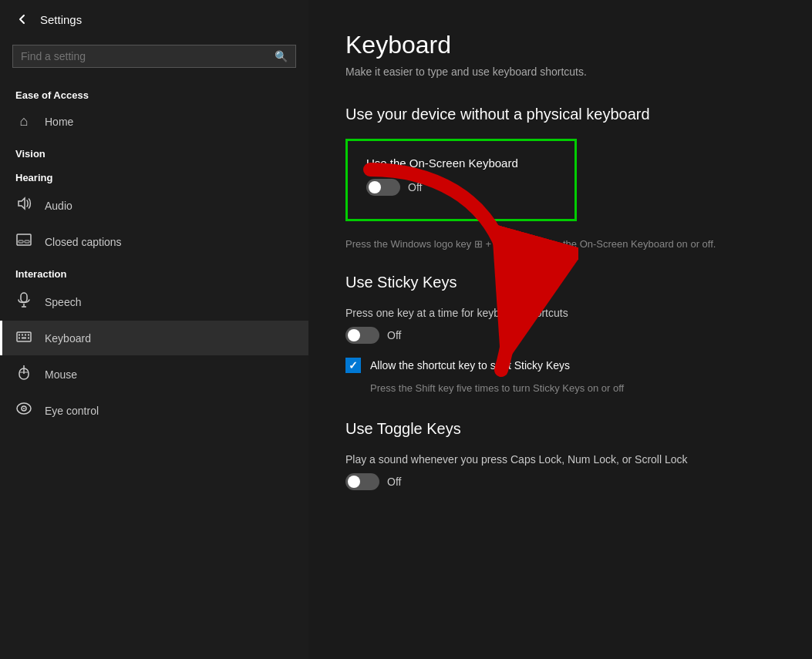 The height and width of the screenshot is (659, 812). Describe the element at coordinates (560, 72) in the screenshot. I see `page-subtitle: Make it easier to type and use keyboard …` at that location.